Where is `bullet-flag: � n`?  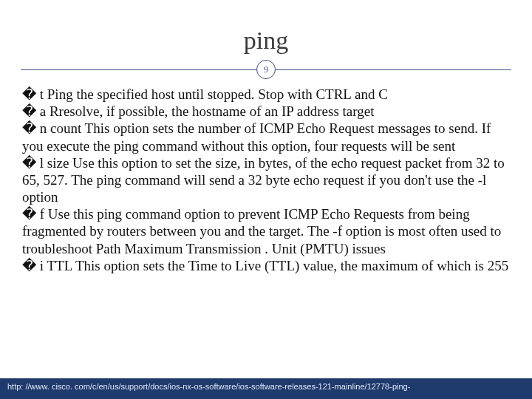
bullet-flag: � n is located at coordinates (36, 129).